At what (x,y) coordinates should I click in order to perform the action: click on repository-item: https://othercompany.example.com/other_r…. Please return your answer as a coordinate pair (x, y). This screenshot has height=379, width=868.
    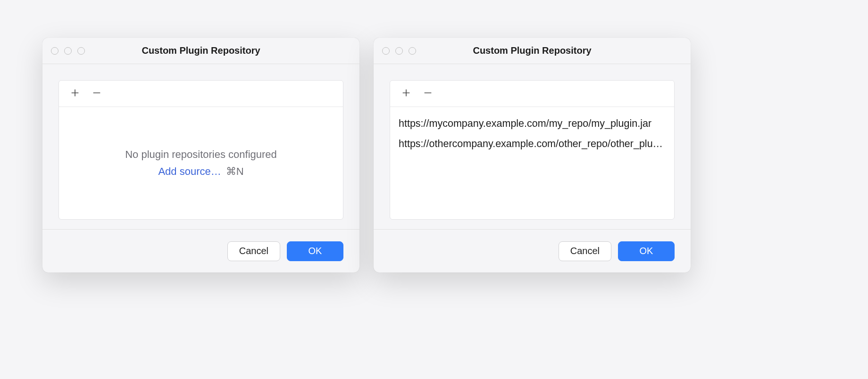
    Looking at the image, I should click on (532, 144).